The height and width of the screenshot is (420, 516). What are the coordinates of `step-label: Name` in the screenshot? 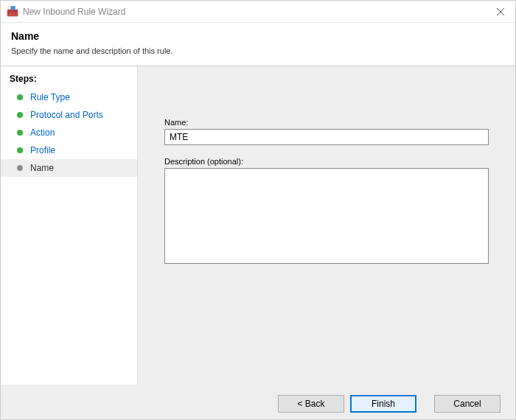 It's located at (42, 168).